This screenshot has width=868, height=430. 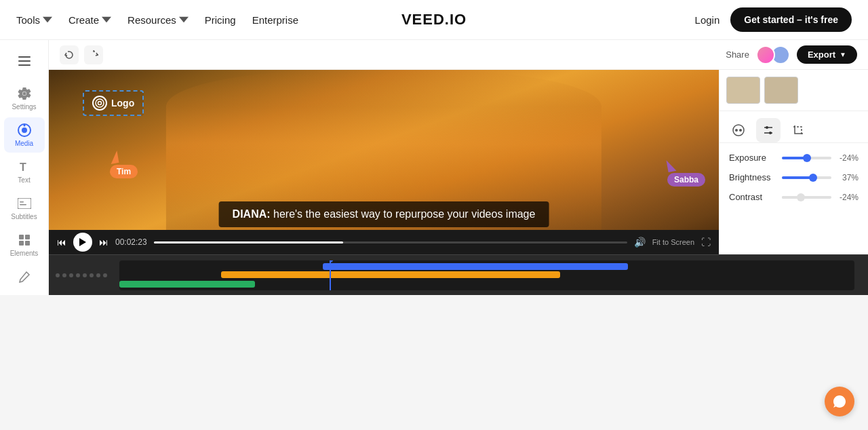 I want to click on sidebar-elements: Elements, so click(x=24, y=245).